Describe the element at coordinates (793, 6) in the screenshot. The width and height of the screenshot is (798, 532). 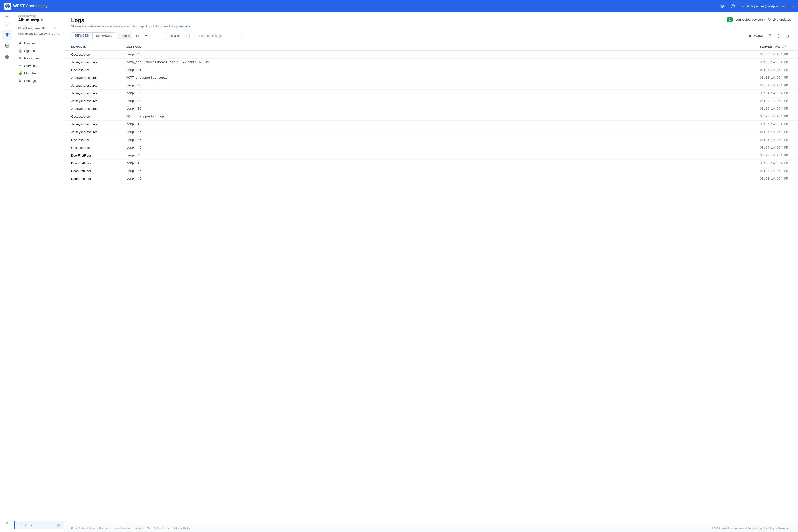
I see `user-menu-chevron: ▾` at that location.